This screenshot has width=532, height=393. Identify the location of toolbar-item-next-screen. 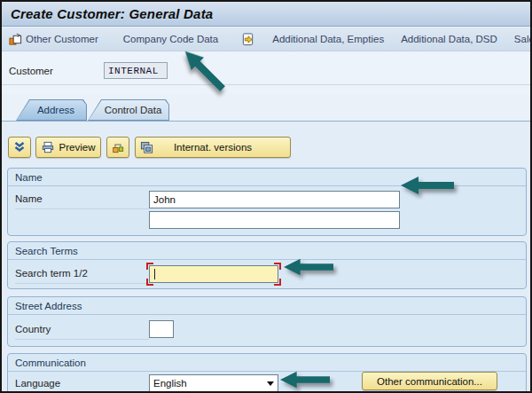
(248, 39).